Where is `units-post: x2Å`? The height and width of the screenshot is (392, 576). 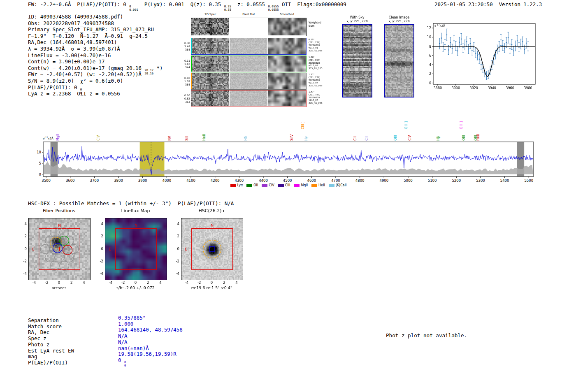 units-post: x2Å is located at coordinates (442, 26).